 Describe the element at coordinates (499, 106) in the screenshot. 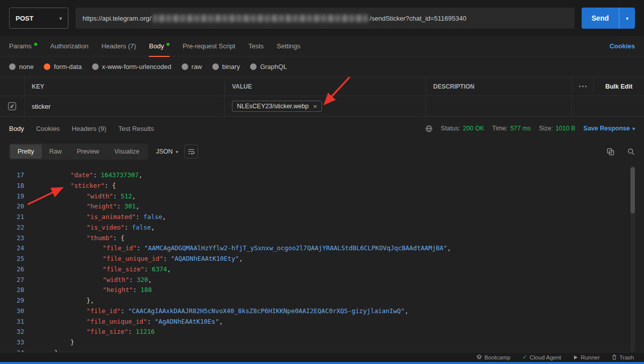

I see `kv-description-cell` at that location.